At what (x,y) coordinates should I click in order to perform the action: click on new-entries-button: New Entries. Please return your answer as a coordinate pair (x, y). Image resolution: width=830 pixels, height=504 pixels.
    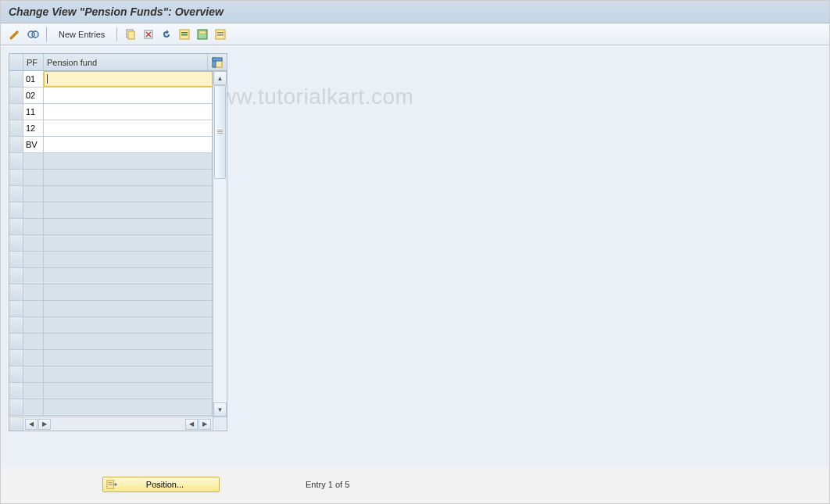
    Looking at the image, I should click on (81, 34).